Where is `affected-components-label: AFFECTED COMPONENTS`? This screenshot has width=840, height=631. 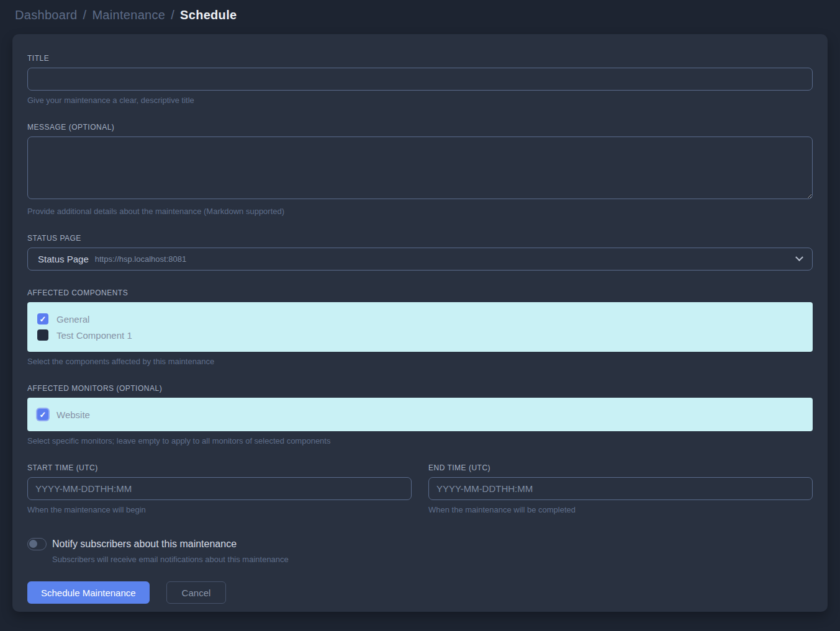 affected-components-label: AFFECTED COMPONENTS is located at coordinates (420, 293).